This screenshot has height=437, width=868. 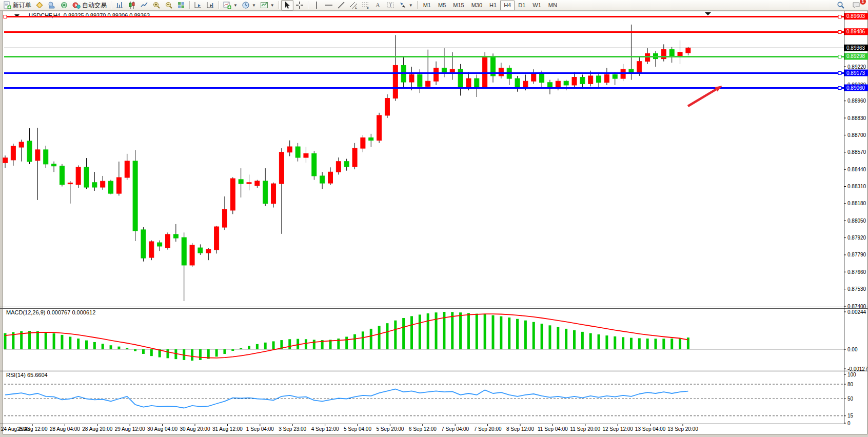 I want to click on chart-shift-button, so click(x=210, y=5).